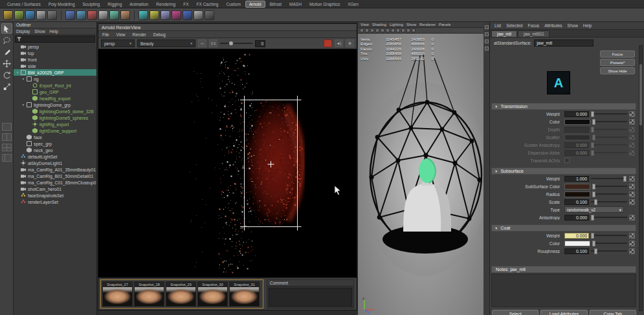 The height and width of the screenshot is (315, 644). Describe the element at coordinates (70, 16) in the screenshot. I see `arnold-photometric-light-icon` at that location.